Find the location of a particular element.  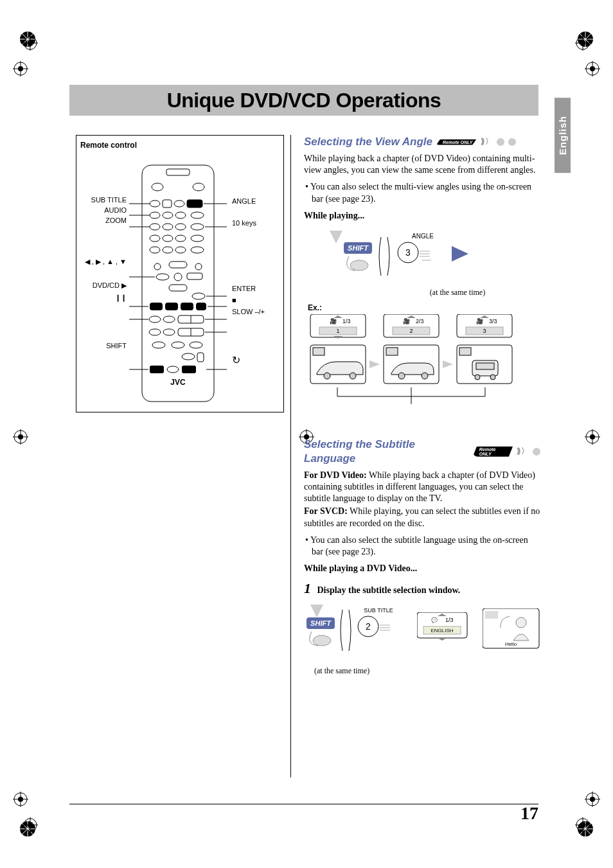

svg-text: 2 is located at coordinates (368, 626).